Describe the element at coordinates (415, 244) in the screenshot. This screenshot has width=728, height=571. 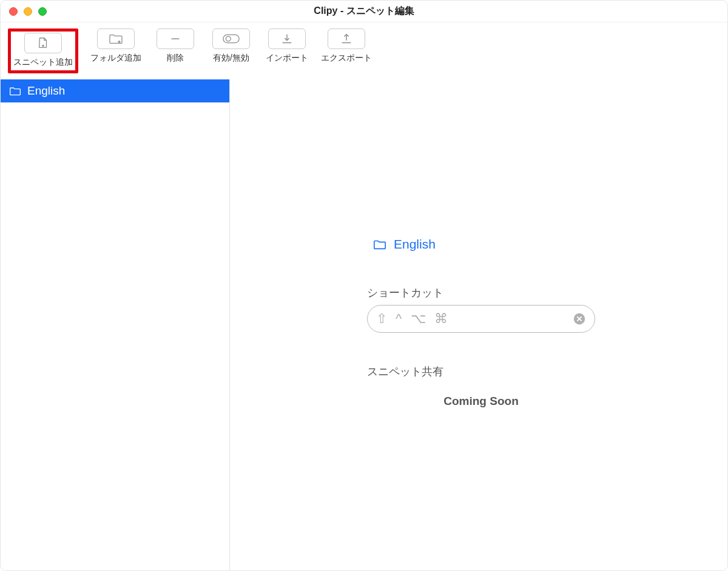
I see `folder-name-text: English` at that location.